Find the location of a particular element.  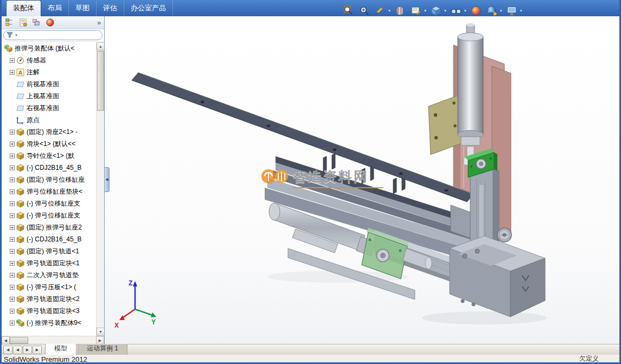

tree-item: +弹弓轨道固定块<3 is located at coordinates (53, 311).